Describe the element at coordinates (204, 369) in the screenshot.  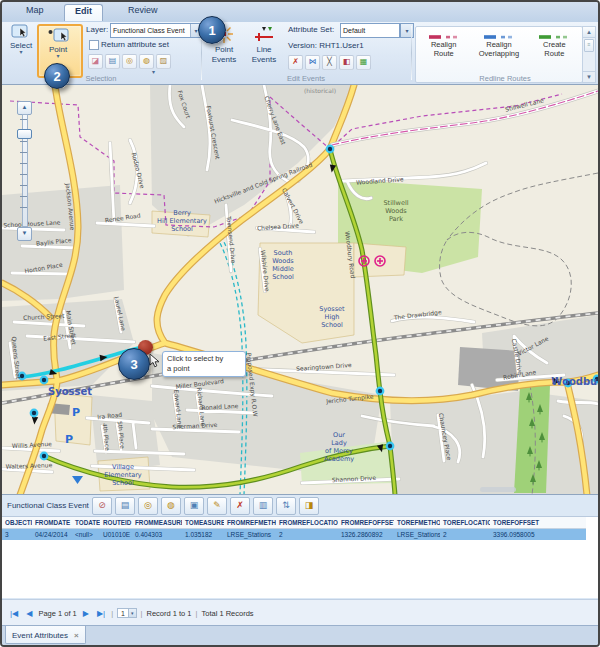
I see `tooltip-line-2: a point` at that location.